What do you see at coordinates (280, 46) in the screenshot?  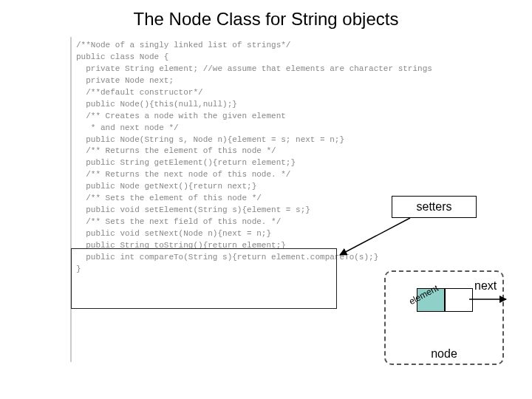 I see `code-line: /**Node of a singly linked list of strin…` at bounding box center [280, 46].